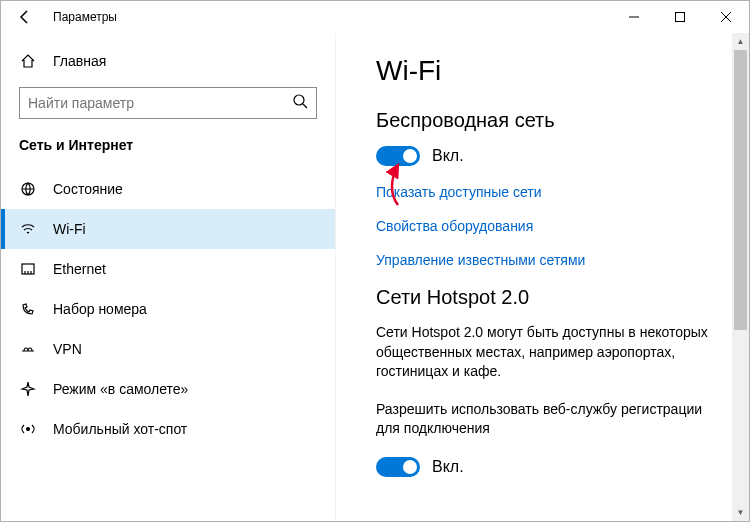  What do you see at coordinates (448, 156) in the screenshot?
I see `wifi-toggle-label: Вкл.` at bounding box center [448, 156].